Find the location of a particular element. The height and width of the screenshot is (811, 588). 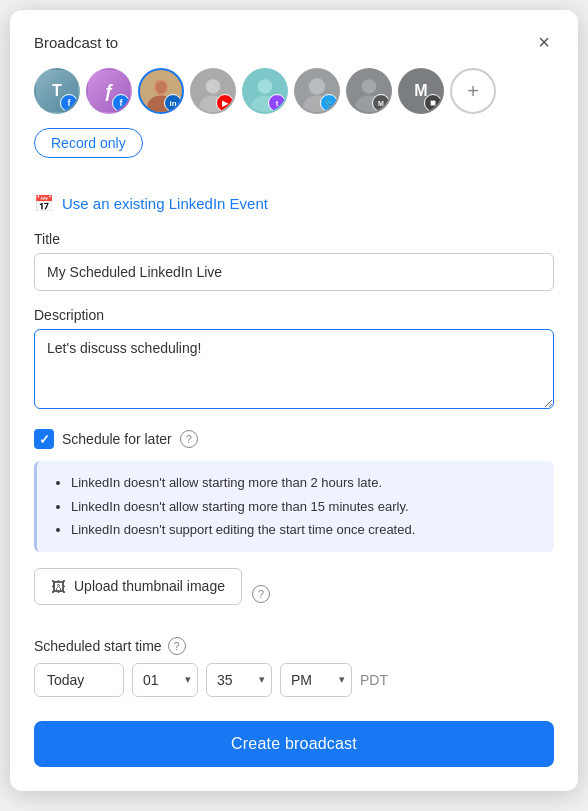

modal-title: Broadcast to is located at coordinates (76, 42).